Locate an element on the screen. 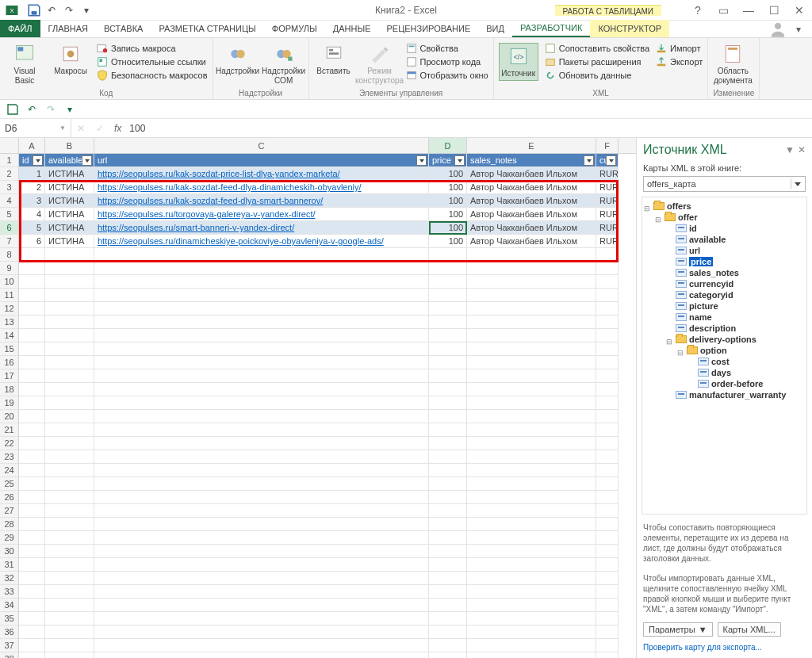 This screenshot has height=658, width=812. row-header: 17 is located at coordinates (10, 376).